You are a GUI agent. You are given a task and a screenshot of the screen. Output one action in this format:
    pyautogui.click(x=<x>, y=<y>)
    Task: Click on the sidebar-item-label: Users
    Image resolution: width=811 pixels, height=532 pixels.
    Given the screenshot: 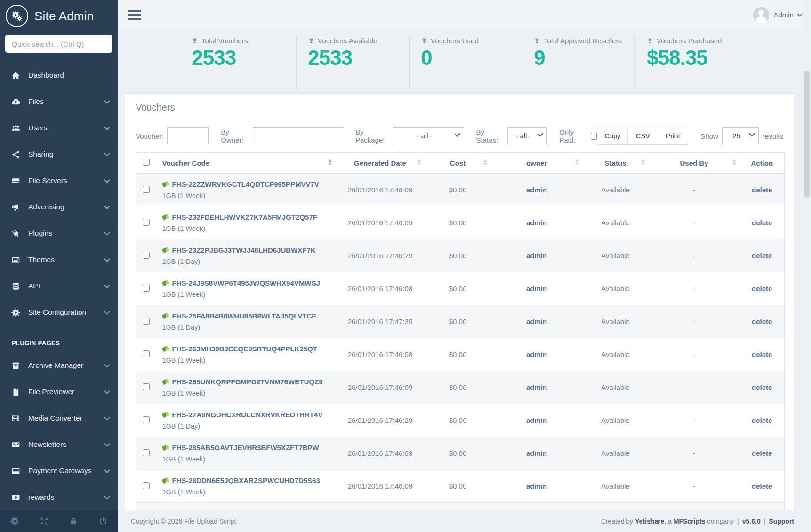 What is the action you would take?
    pyautogui.click(x=67, y=128)
    